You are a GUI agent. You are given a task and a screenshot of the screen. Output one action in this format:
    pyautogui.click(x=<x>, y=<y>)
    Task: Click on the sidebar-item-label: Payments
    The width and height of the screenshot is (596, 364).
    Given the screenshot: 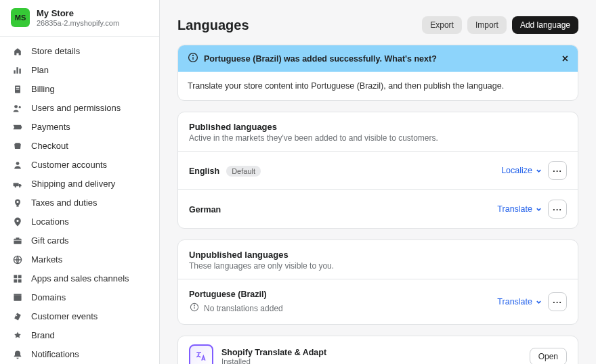 What is the action you would take?
    pyautogui.click(x=51, y=127)
    